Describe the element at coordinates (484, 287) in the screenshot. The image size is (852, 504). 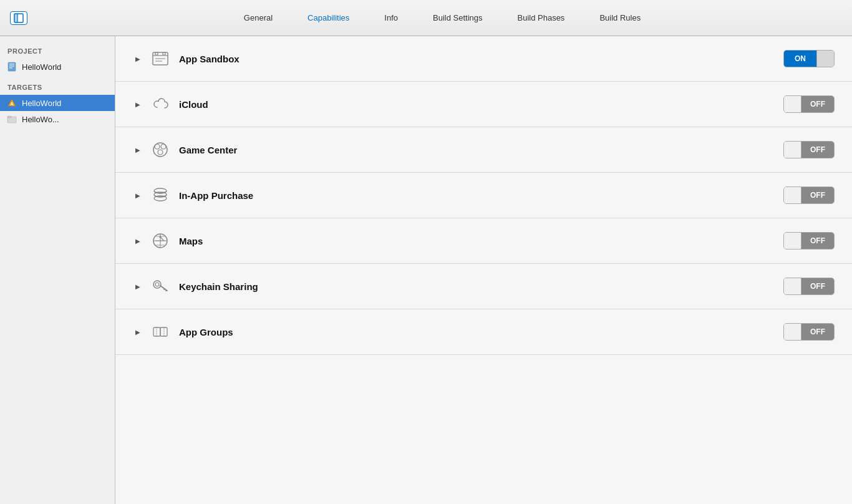
I see `capability-row-keychain-sharing: ▶ Keychain Sharing OFF` at that location.